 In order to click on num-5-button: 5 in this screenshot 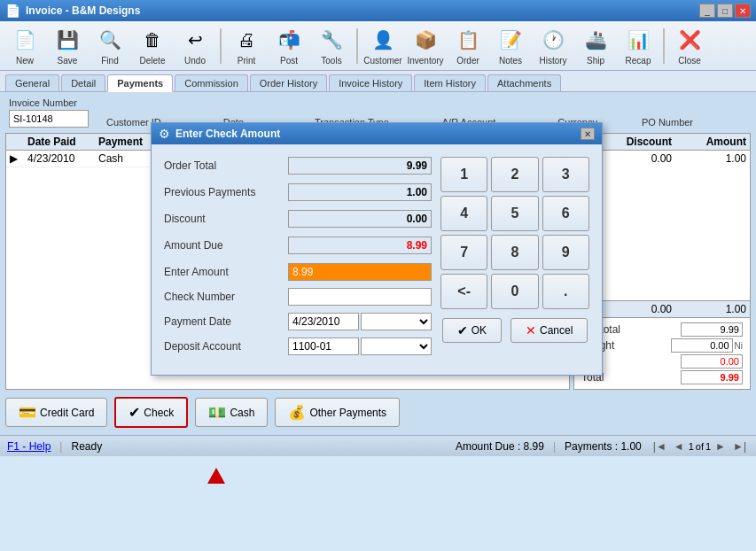, I will do `click(514, 213)`.